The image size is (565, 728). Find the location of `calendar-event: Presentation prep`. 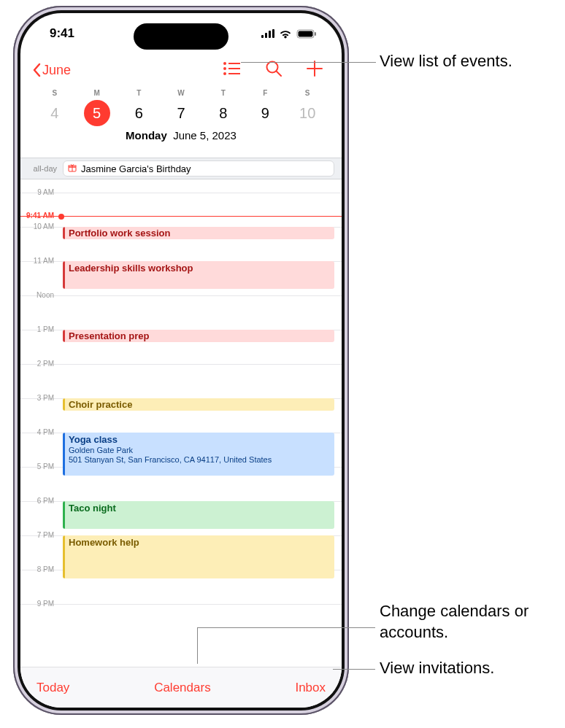

calendar-event: Presentation prep is located at coordinates (199, 336).